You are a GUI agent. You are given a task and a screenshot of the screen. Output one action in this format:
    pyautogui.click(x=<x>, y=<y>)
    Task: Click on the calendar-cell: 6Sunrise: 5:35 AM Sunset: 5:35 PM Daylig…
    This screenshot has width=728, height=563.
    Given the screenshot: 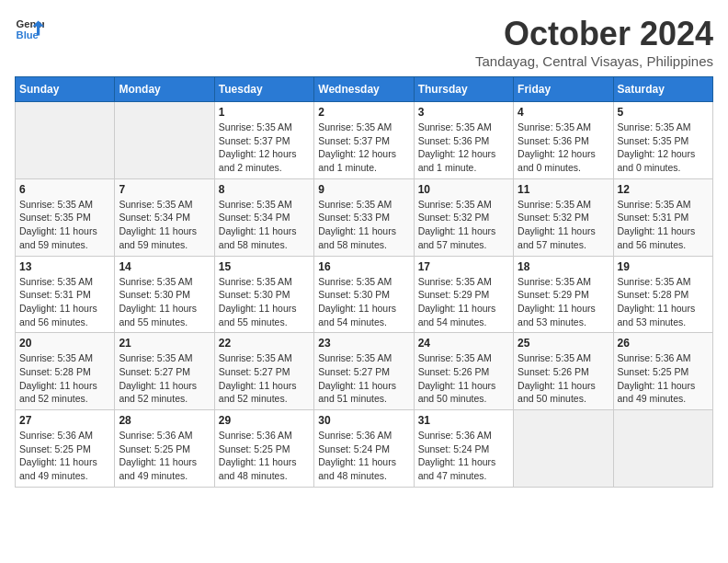 What is the action you would take?
    pyautogui.click(x=65, y=217)
    